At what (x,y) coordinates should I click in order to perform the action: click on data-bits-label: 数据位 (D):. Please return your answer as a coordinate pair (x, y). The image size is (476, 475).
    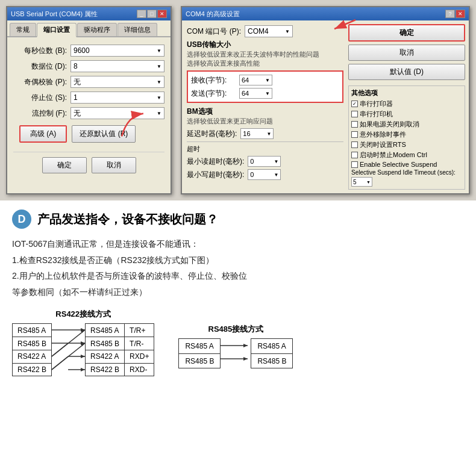
    Looking at the image, I should click on (42, 66).